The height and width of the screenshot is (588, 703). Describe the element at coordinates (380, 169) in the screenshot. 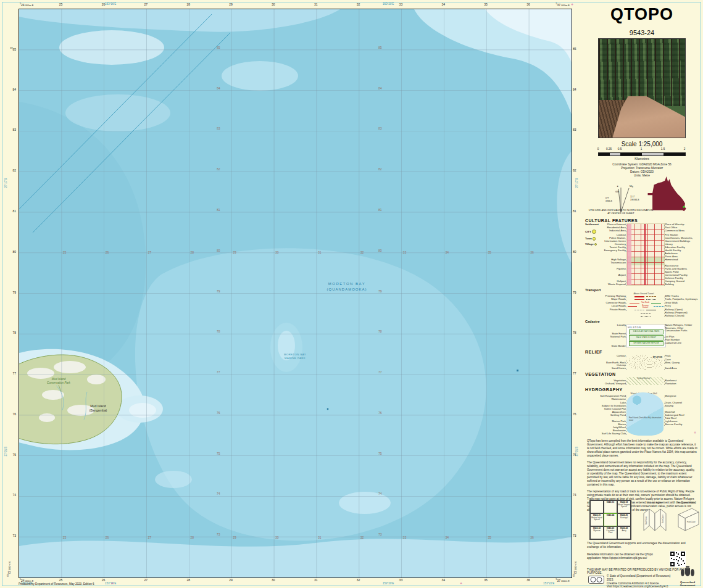

I see `interior-grid-number: 82` at that location.